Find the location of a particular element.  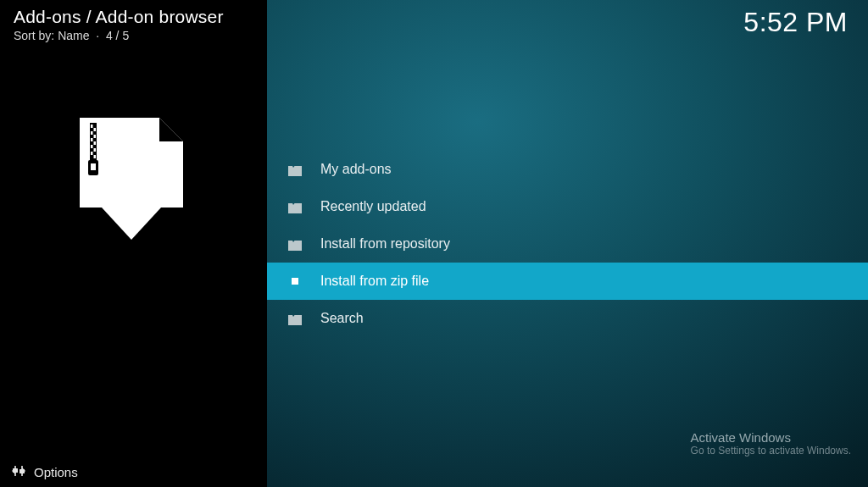

menu-item-label: Install from zip file is located at coordinates (375, 281).